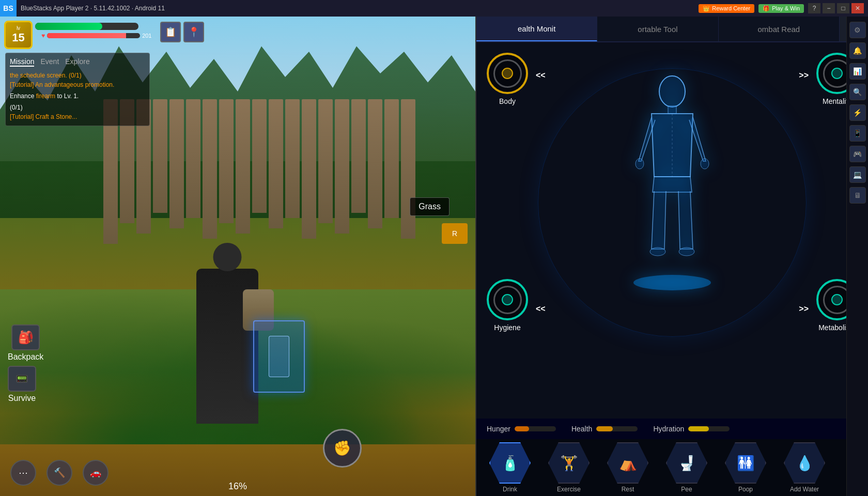 The height and width of the screenshot is (496, 868). I want to click on rest-hex: ⛺, so click(628, 463).